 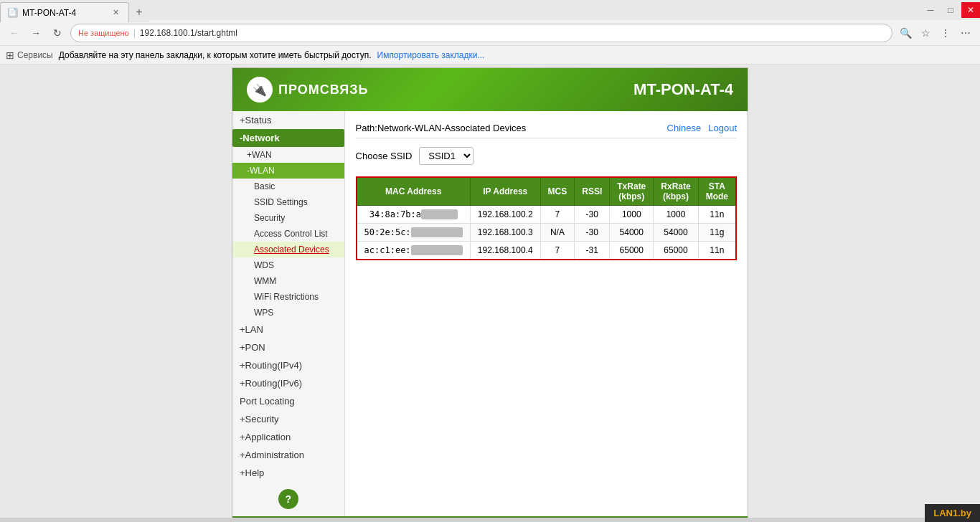 What do you see at coordinates (413, 232) in the screenshot?
I see `mac-cell-2: 50:2e:5c: ██:██:██` at bounding box center [413, 232].